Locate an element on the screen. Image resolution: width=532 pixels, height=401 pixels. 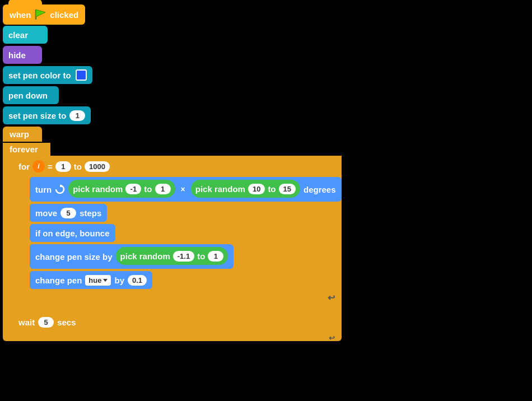
hide-label: hide is located at coordinates (17, 55).